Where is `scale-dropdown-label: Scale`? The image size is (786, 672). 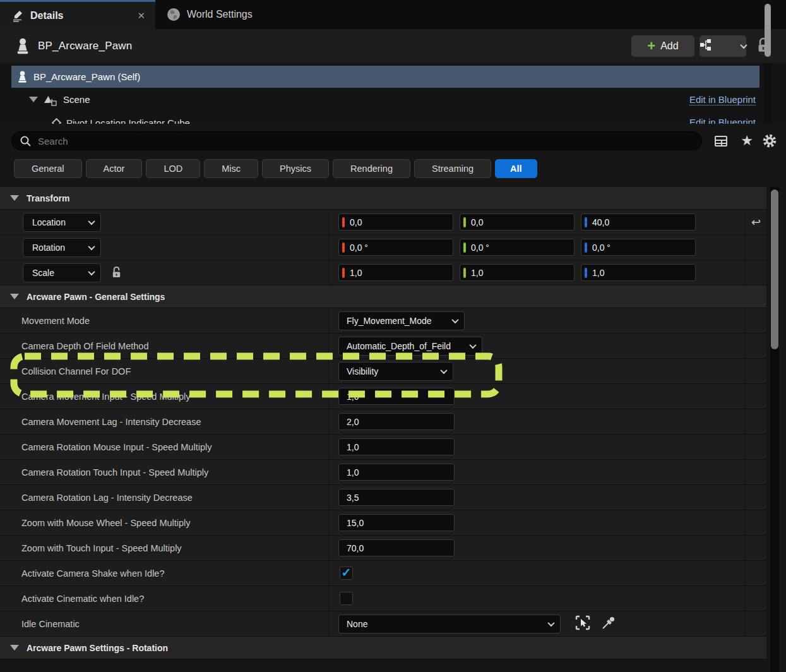 scale-dropdown-label: Scale is located at coordinates (43, 273).